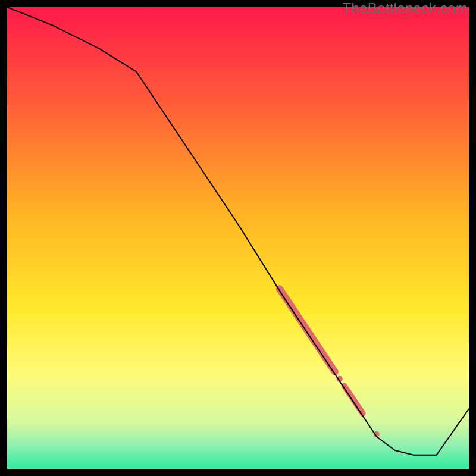 This screenshot has height=476, width=476. I want to click on watermark-text: TheBottleneck.com, so click(405, 8).